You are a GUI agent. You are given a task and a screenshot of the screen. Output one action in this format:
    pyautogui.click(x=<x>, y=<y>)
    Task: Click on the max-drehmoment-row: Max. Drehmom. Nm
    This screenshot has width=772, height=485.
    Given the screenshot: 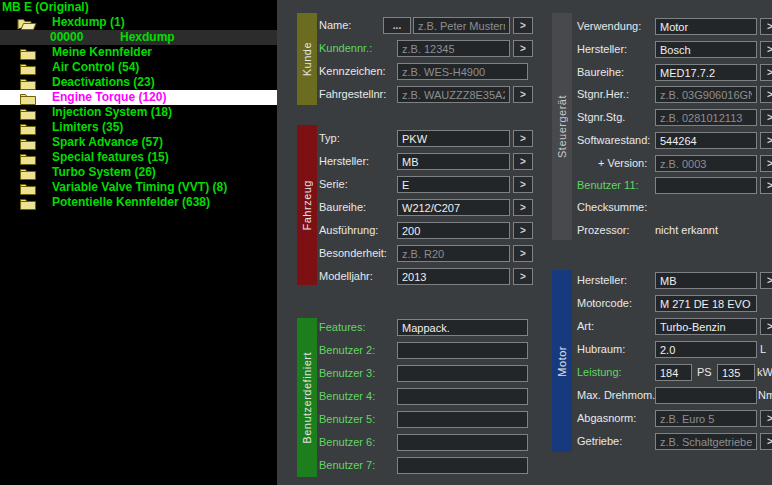 What is the action you would take?
    pyautogui.click(x=386, y=396)
    